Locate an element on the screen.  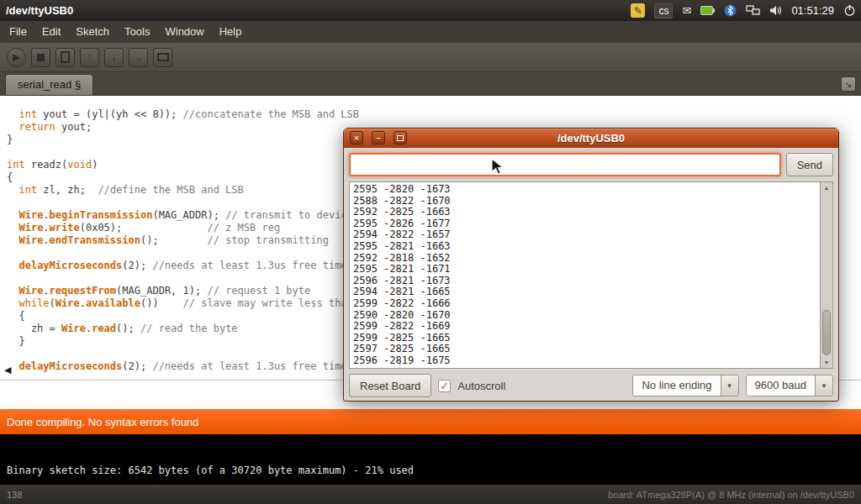
close-button: × is located at coordinates (357, 138).